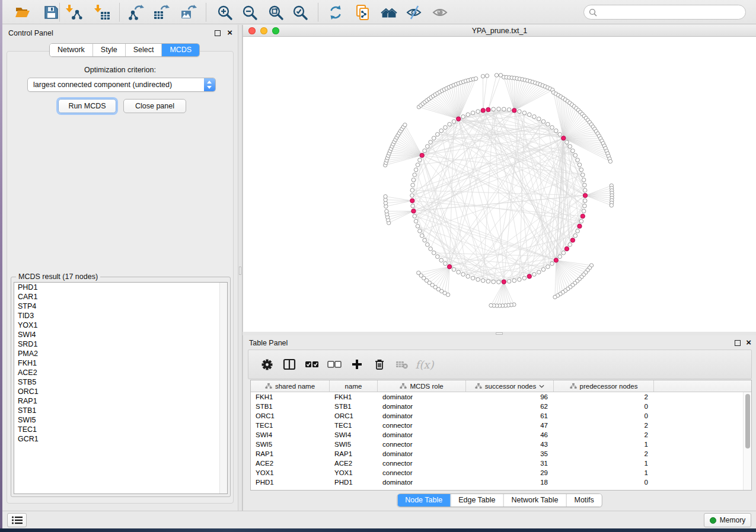 The width and height of the screenshot is (756, 532). Describe the element at coordinates (501, 463) in the screenshot. I see `table-row: ACE2ACE2connector311` at that location.